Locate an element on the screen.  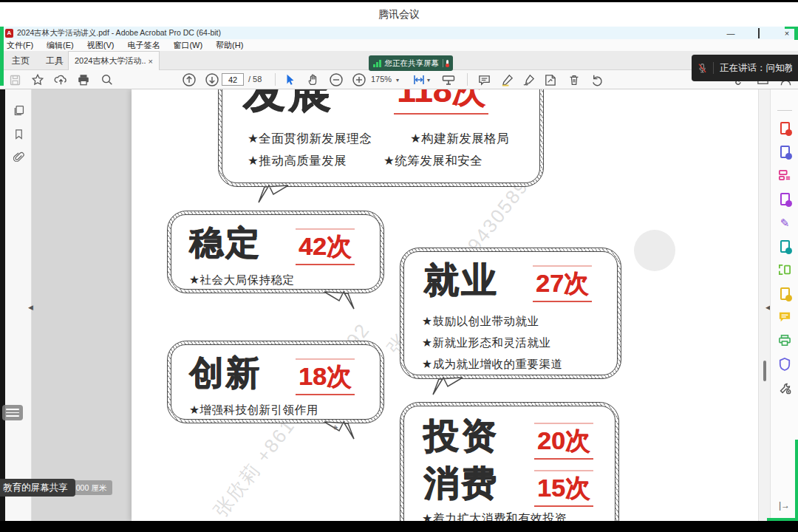
bullet: ★社会大局保持稳定 is located at coordinates (242, 281).